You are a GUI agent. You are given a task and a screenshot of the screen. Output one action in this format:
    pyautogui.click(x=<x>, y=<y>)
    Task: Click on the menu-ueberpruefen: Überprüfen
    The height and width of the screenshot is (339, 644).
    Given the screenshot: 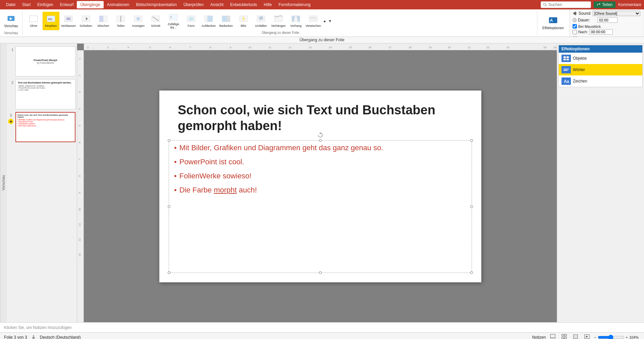 What is the action you would take?
    pyautogui.click(x=194, y=5)
    